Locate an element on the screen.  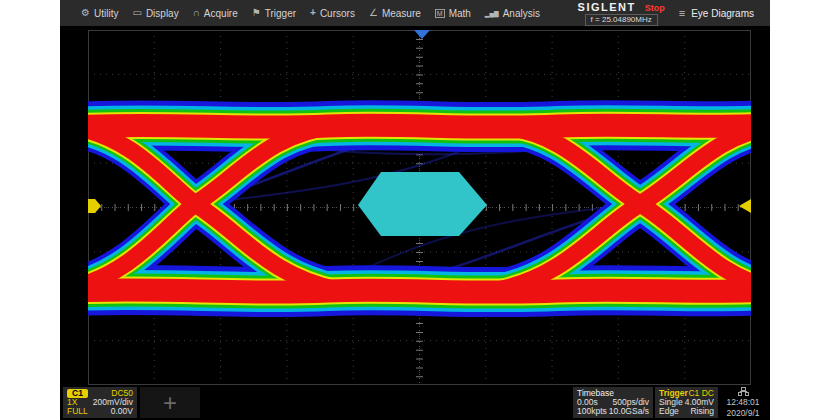
trigger-info-box: Trigger C1 DC Single 4.00mV Edge Rising is located at coordinates (686, 402).